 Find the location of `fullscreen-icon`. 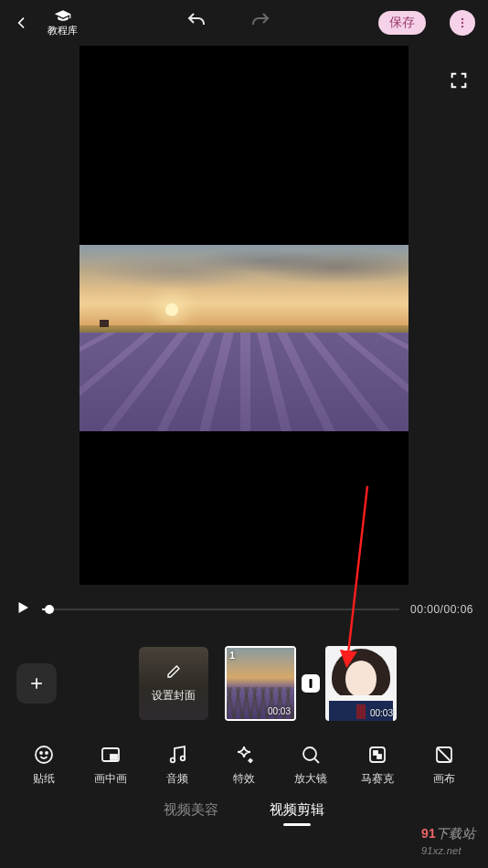

fullscreen-icon is located at coordinates (459, 80).